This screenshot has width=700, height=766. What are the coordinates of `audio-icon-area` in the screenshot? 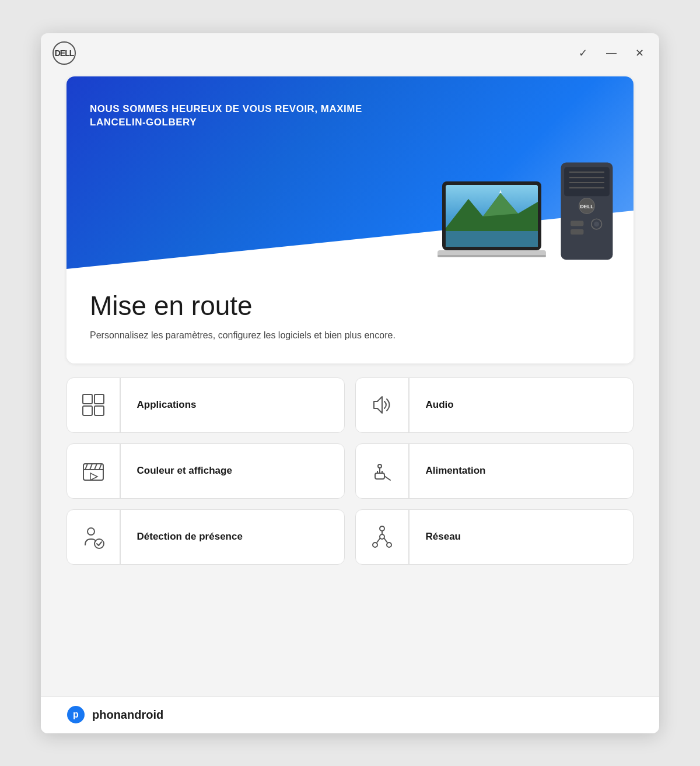 It's located at (382, 405).